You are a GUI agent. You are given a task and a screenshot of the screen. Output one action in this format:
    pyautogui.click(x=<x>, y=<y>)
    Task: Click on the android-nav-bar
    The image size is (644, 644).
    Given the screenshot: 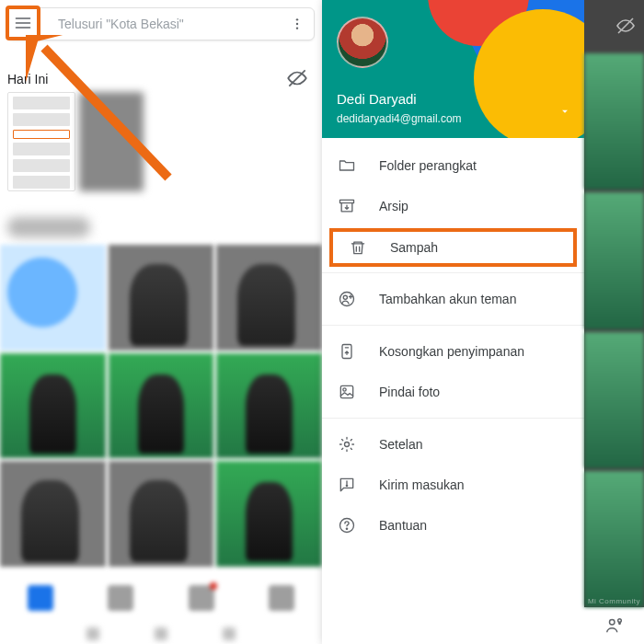 What is the action you would take?
    pyautogui.click(x=161, y=634)
    